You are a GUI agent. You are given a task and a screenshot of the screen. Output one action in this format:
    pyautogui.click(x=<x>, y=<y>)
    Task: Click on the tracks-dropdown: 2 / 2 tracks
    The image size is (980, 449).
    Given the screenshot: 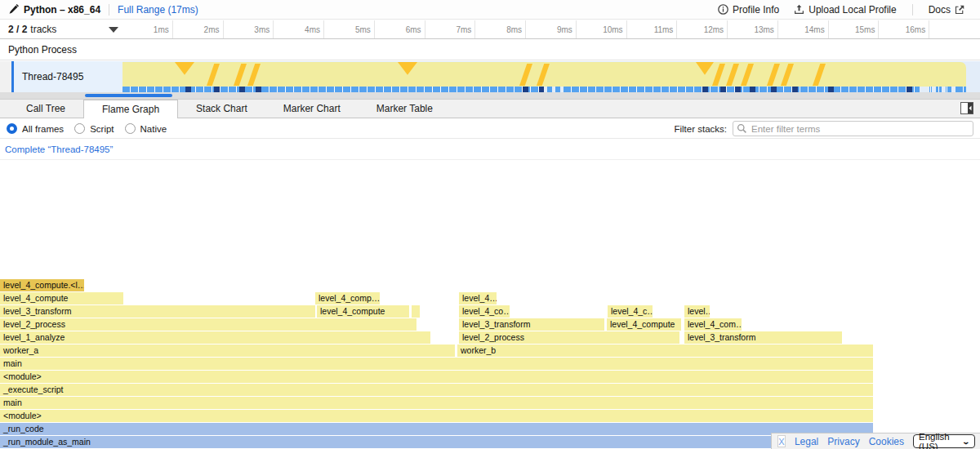 What is the action you would take?
    pyautogui.click(x=61, y=29)
    